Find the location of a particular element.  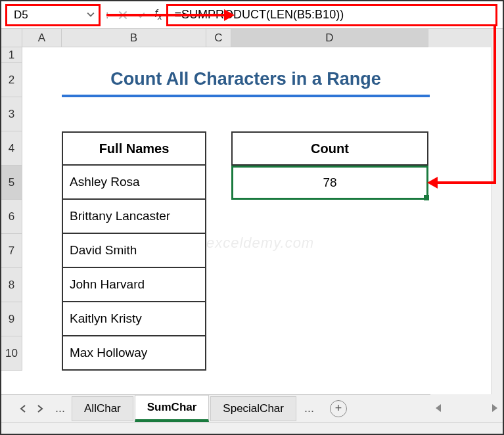

col-header-d: D is located at coordinates (330, 38).